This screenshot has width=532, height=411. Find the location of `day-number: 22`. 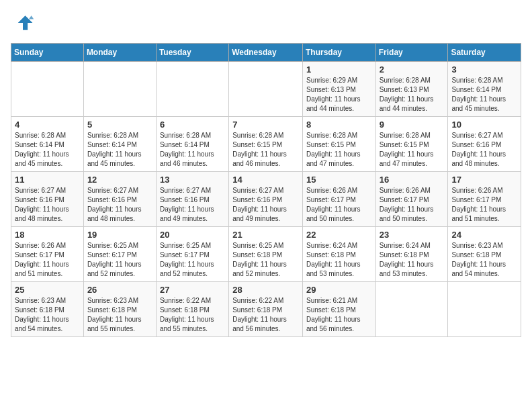

day-number: 22 is located at coordinates (339, 235).